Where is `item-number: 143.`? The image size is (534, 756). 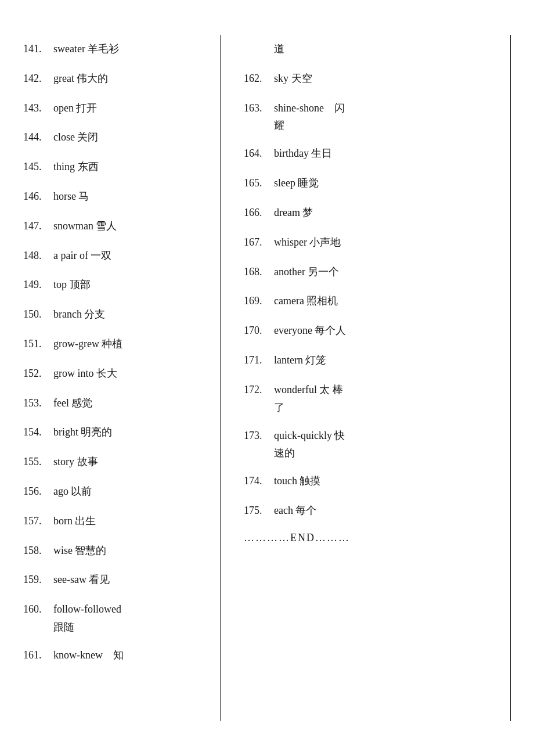
item-number: 143. is located at coordinates (38, 108).